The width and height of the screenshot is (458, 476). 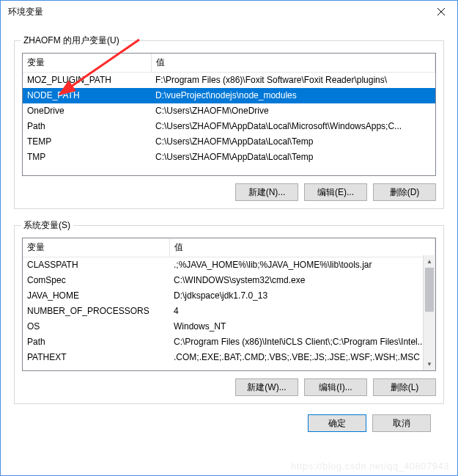 I want to click on var-value-cell: C:\Users\ZHAOFM\AppData\Local\Microsoft\…, so click(x=293, y=126).